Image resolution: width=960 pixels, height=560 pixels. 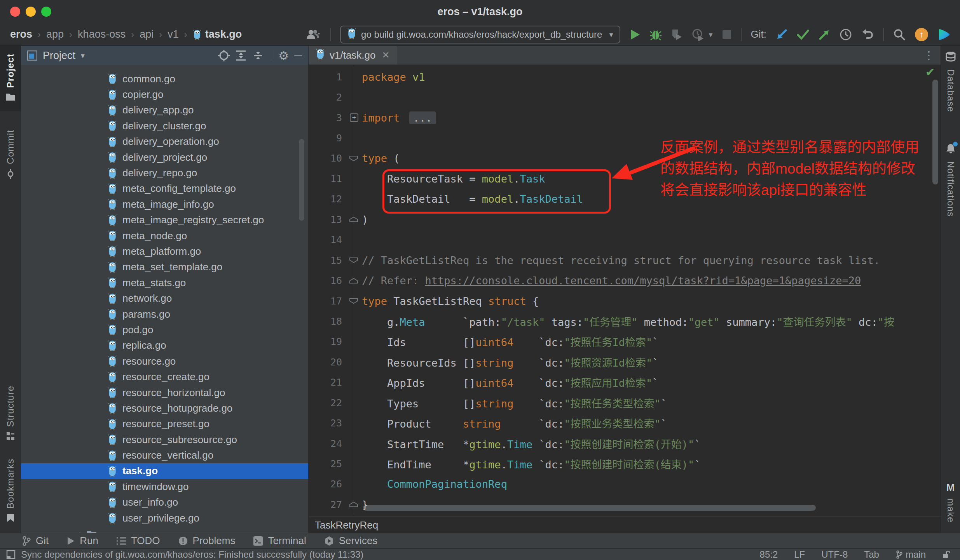 What do you see at coordinates (165, 126) in the screenshot?
I see `project-file-delivery-cluster-go: delivery_cluster.go` at bounding box center [165, 126].